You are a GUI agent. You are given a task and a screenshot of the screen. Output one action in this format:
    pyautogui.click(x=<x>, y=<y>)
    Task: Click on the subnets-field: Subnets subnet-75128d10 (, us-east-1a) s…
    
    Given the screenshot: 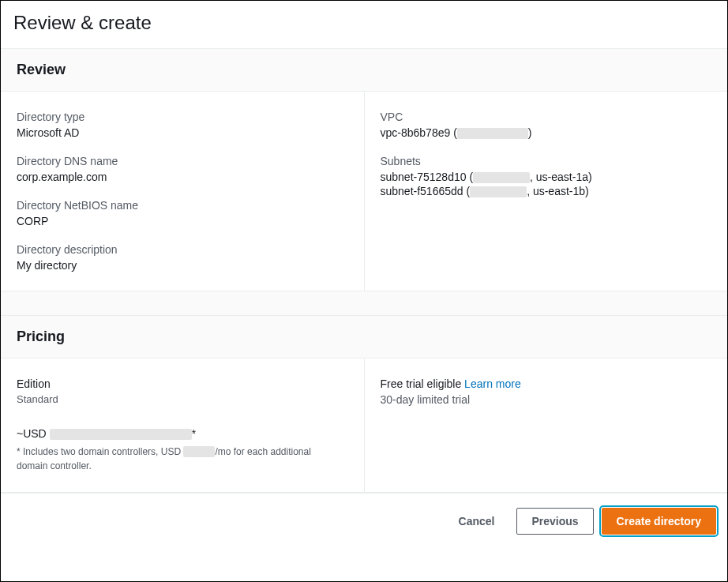 What is the action you would take?
    pyautogui.click(x=546, y=176)
    